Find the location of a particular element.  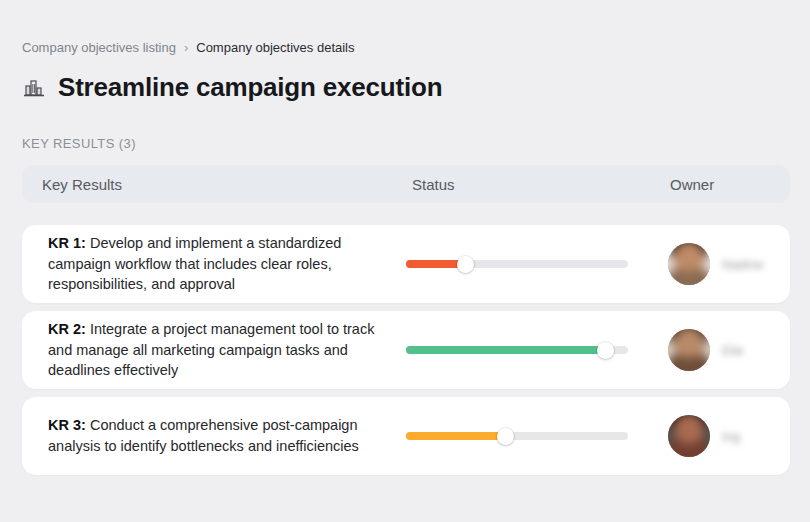

key-results-section-label: KEY RESULTS (3) is located at coordinates (406, 144).